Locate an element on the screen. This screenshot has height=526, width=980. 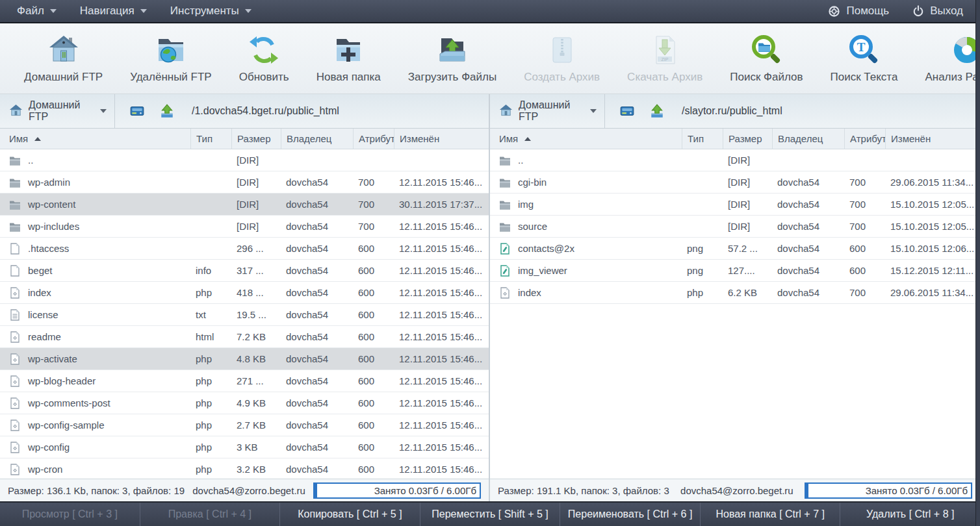
file-size-cell: 19.5 ... is located at coordinates (256, 314).